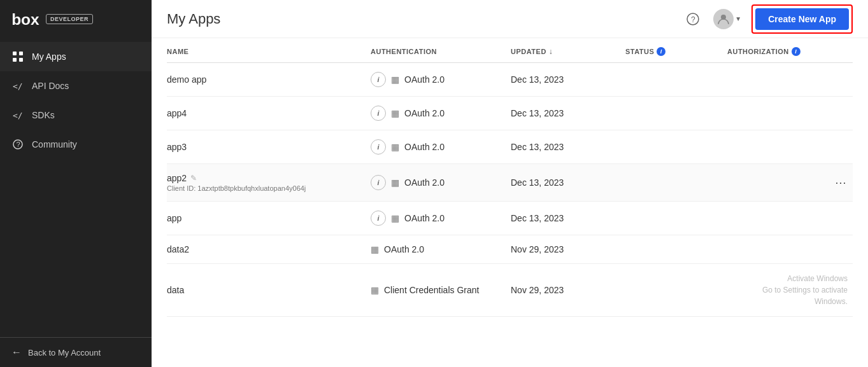 This screenshot has width=868, height=367. I want to click on auth-cell: ▦ Client Credentials Grant, so click(441, 290).